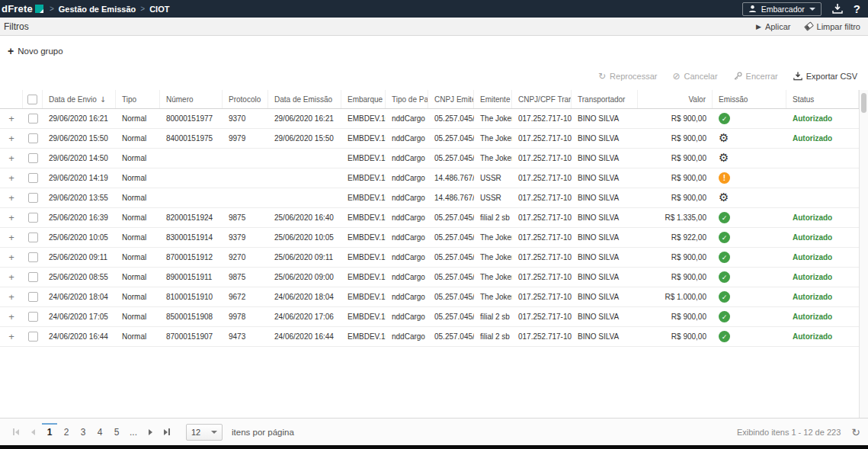 This screenshot has width=868, height=449. What do you see at coordinates (150, 432) in the screenshot?
I see `next-page-button` at bounding box center [150, 432].